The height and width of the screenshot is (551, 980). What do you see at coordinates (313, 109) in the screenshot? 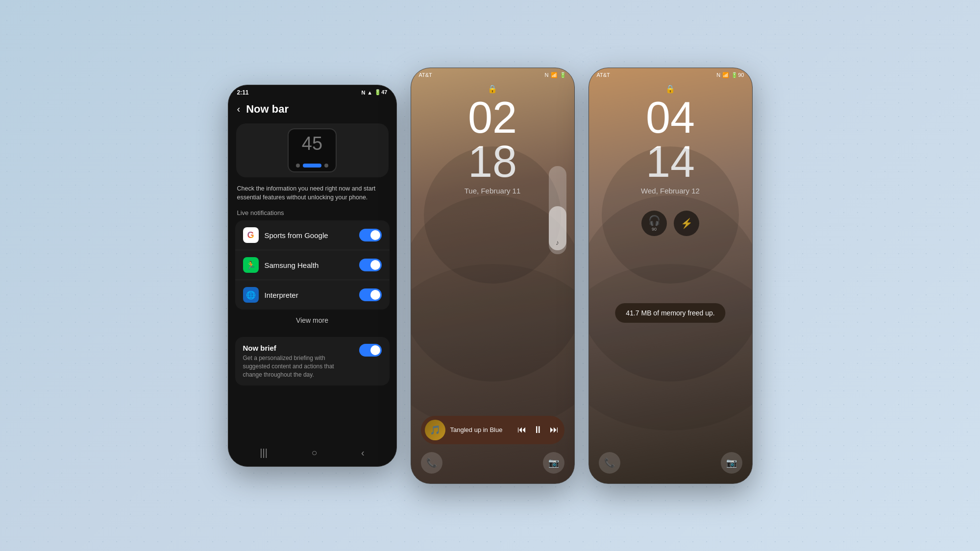
I see `header-bar: ‹ Now bar` at bounding box center [313, 109].